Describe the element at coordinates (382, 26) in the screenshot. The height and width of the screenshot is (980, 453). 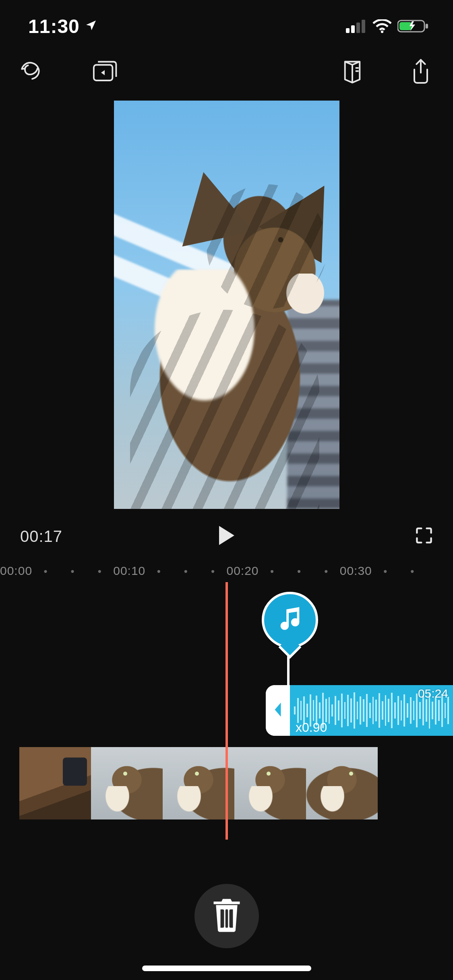
I see `wifi-icon` at that location.